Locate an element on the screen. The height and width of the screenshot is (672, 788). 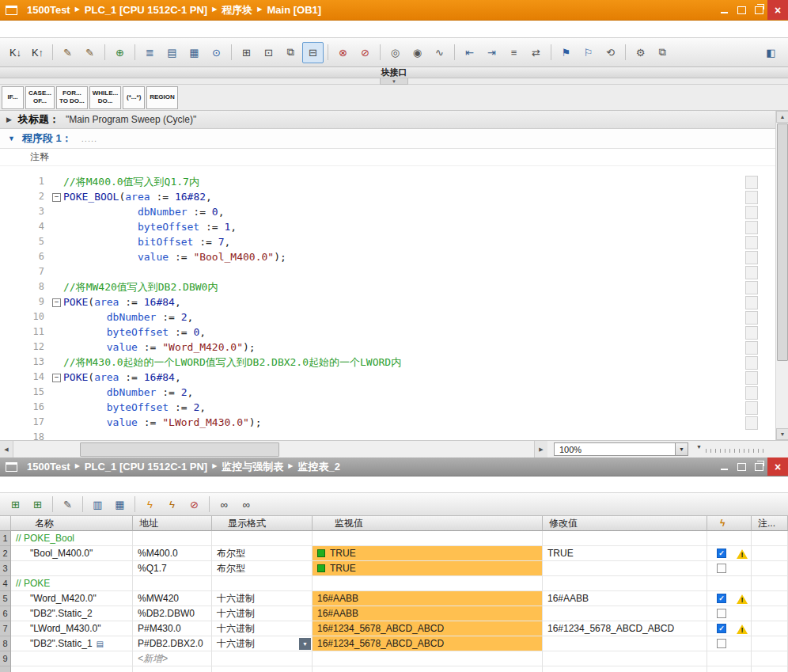
scroll-right-icon: ▶ is located at coordinates (541, 450).